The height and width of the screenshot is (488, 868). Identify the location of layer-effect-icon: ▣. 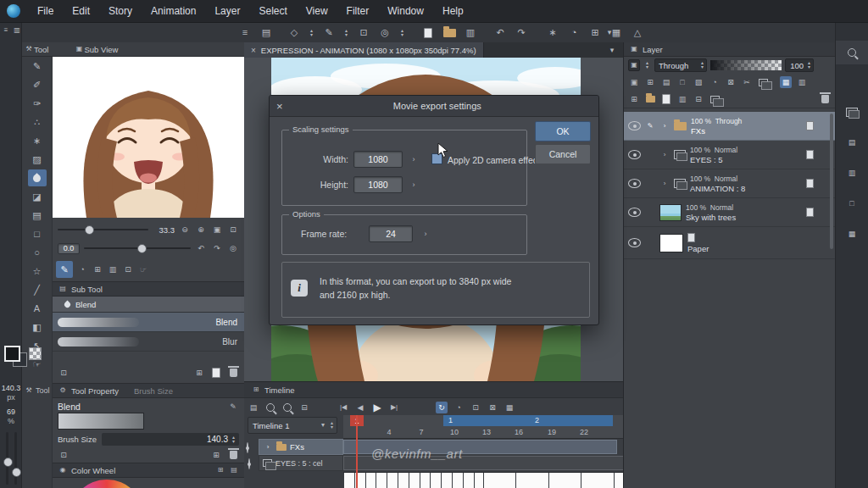
(634, 65).